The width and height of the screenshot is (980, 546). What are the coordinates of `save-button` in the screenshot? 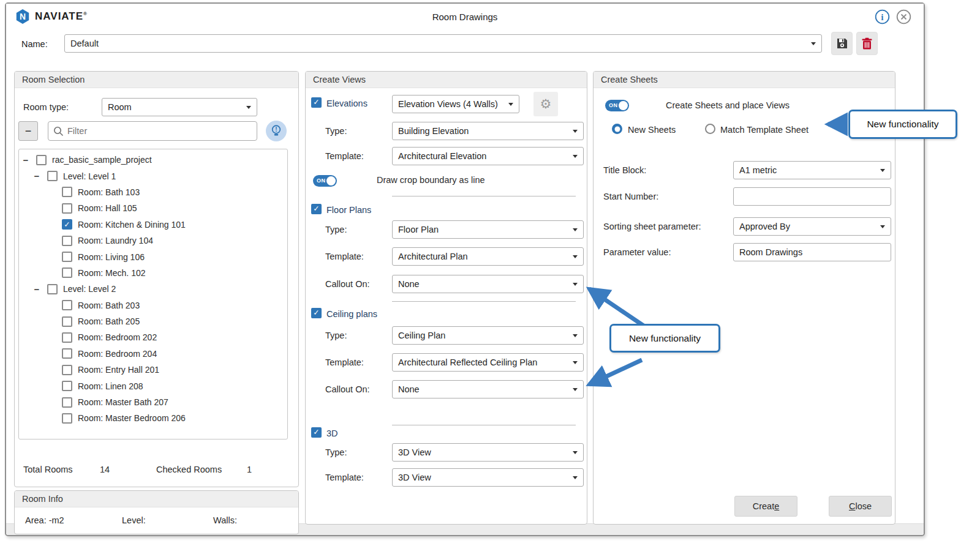 It's located at (842, 43).